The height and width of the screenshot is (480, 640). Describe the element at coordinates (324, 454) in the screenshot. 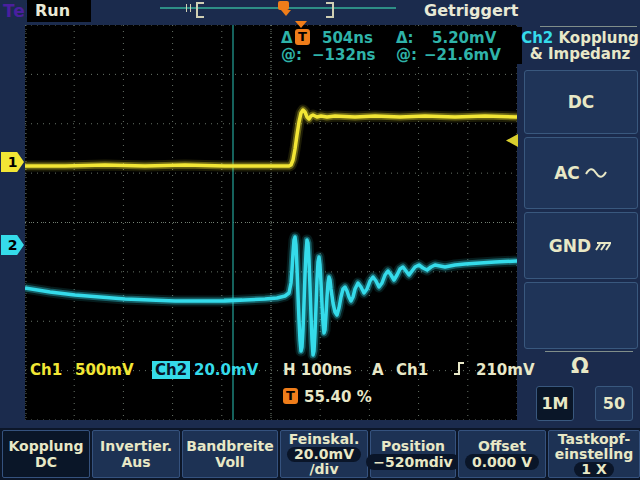

I see `menu-feinskal-button: Feinskal. 20.0mV /div` at that location.